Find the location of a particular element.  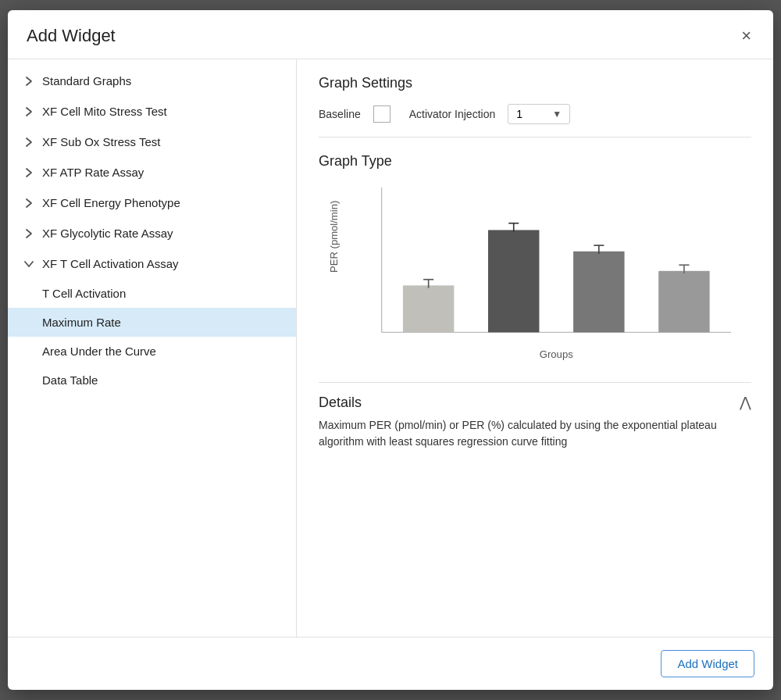

sidebar-sub-item-area-under-curve: Area Under the Curve is located at coordinates (152, 352).